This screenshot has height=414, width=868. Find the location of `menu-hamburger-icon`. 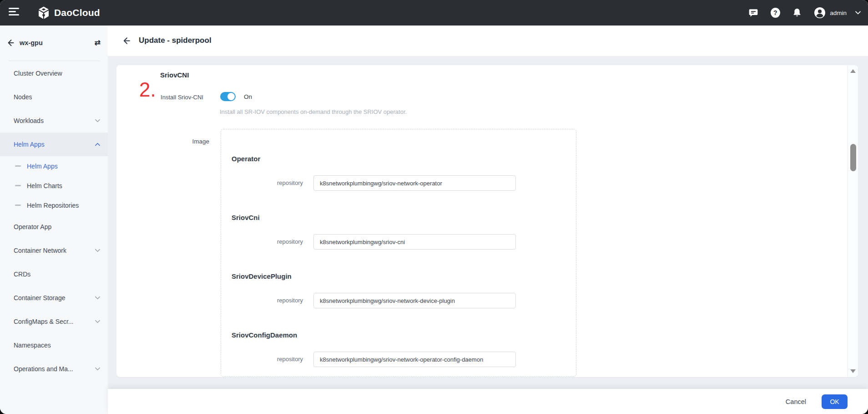

menu-hamburger-icon is located at coordinates (14, 13).